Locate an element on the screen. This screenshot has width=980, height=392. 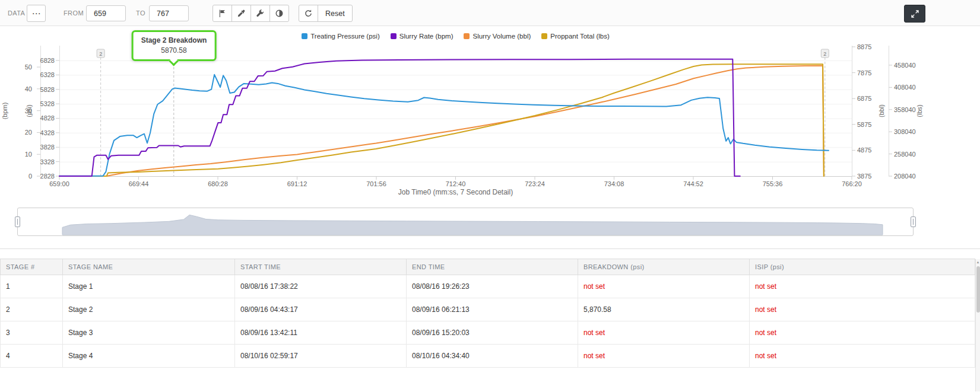
table-row: 3Stage 308/09/16 13:42:1108/09/16 15:20:… is located at coordinates (488, 333).